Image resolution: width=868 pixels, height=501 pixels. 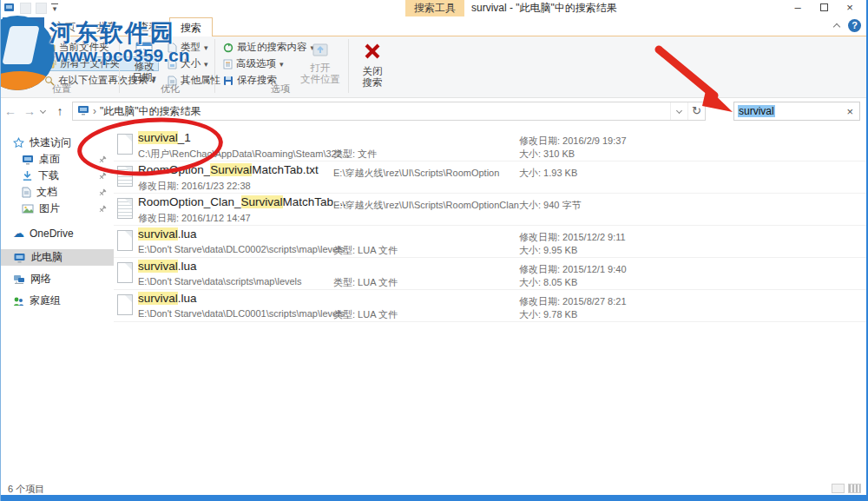 What do you see at coordinates (57, 257) in the screenshot?
I see `sidebar-item-this-pc: 此电脑` at bounding box center [57, 257].